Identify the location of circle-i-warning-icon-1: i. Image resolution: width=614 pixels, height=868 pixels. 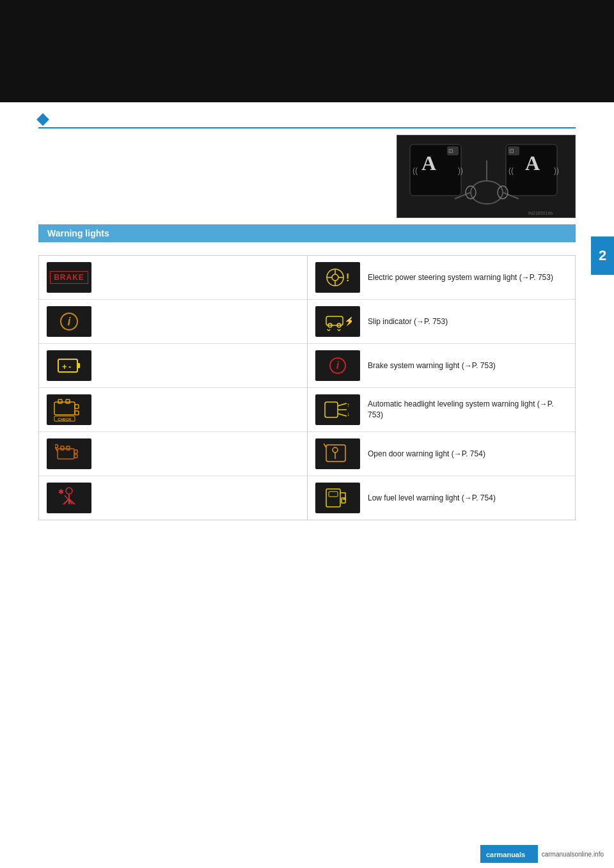
(69, 322).